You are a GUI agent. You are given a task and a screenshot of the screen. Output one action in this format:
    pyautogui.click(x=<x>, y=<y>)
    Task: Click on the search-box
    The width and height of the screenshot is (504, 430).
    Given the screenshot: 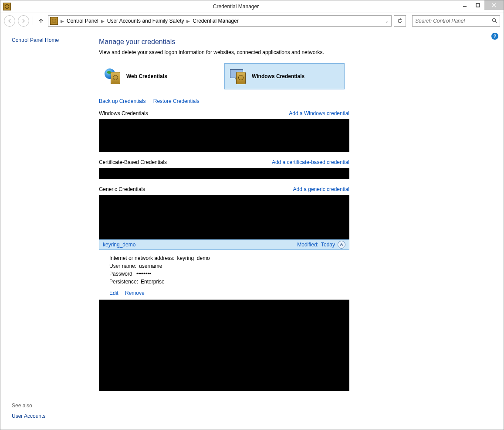 What is the action you would take?
    pyautogui.click(x=456, y=21)
    